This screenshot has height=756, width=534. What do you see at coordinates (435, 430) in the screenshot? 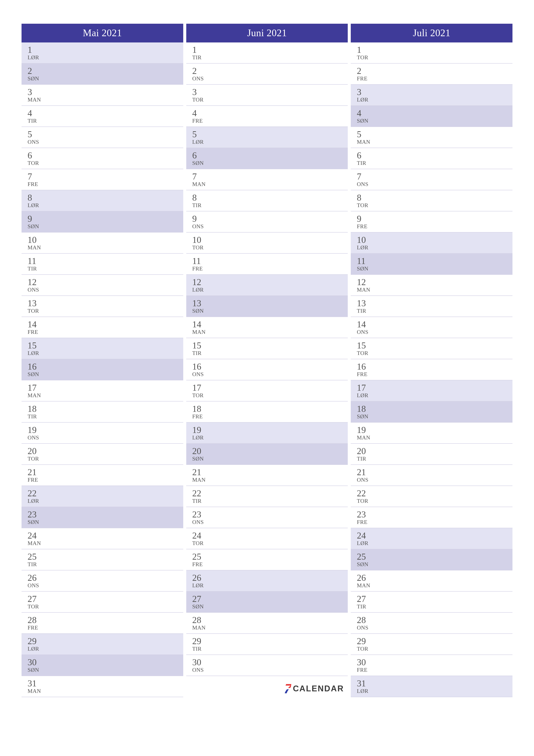
I see `day-number: 19` at bounding box center [435, 430].